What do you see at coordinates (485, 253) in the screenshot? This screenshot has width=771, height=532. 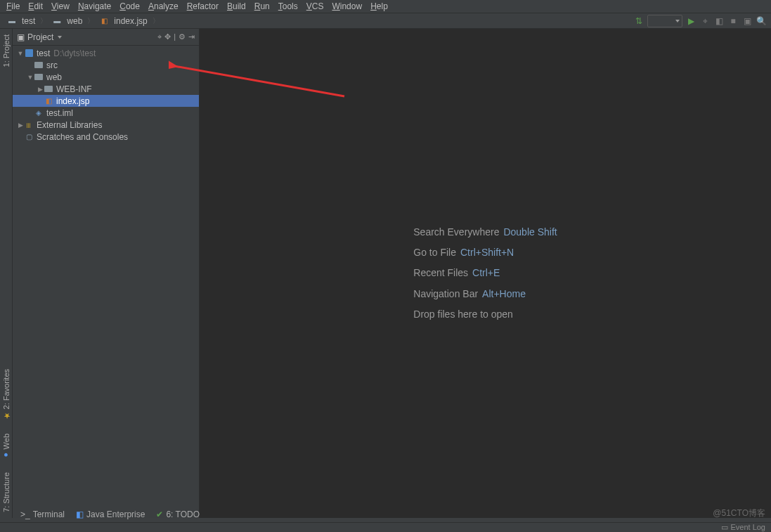 I see `hint-line: Go to FileCtrl+Shift+N` at bounding box center [485, 253].